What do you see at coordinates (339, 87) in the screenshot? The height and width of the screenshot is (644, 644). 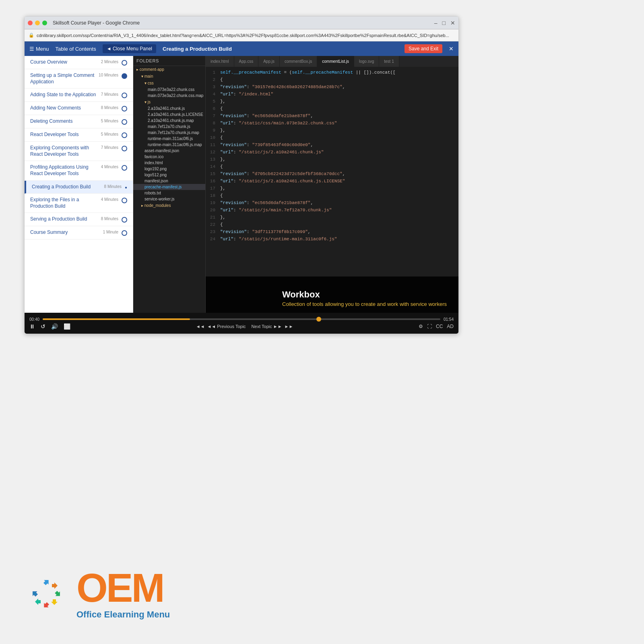 I see `line-code: "revision": "30157e8c428c6ba926274885dae…` at bounding box center [339, 87].